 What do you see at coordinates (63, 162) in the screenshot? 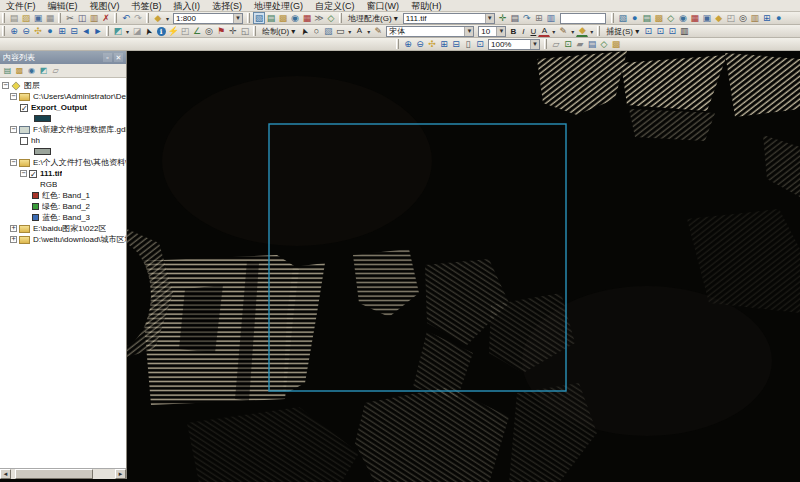
I see `toc-group-personal: − E:\个人文件打包\其他资料\图家\yss` at bounding box center [63, 162].